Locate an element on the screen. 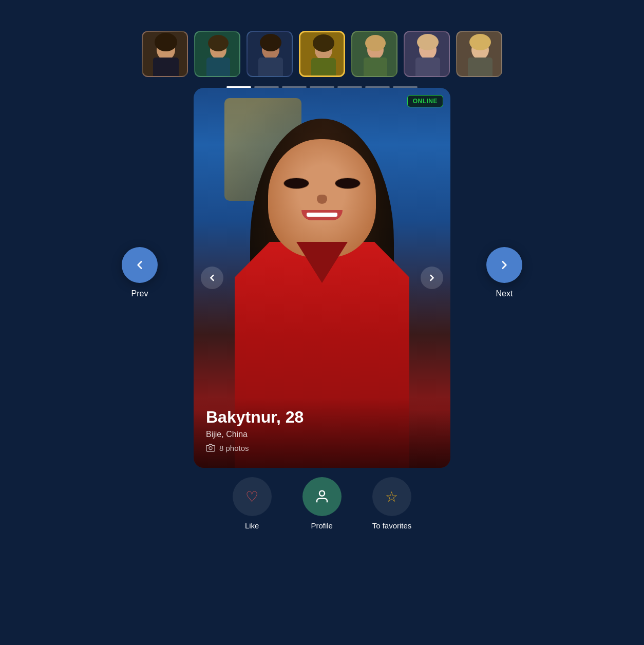  thumbnail-strip is located at coordinates (322, 54).